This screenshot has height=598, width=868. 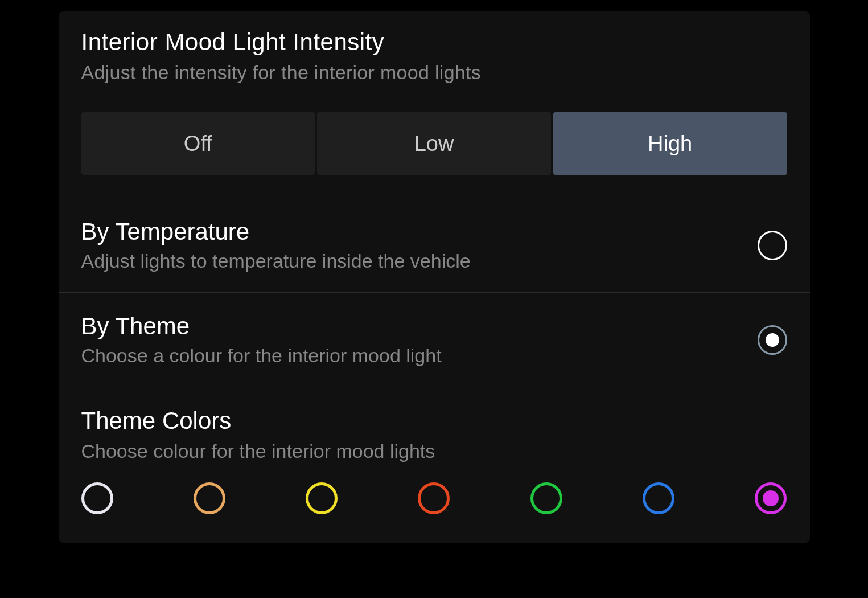 I want to click on by-theme-title: By Theme, so click(x=419, y=326).